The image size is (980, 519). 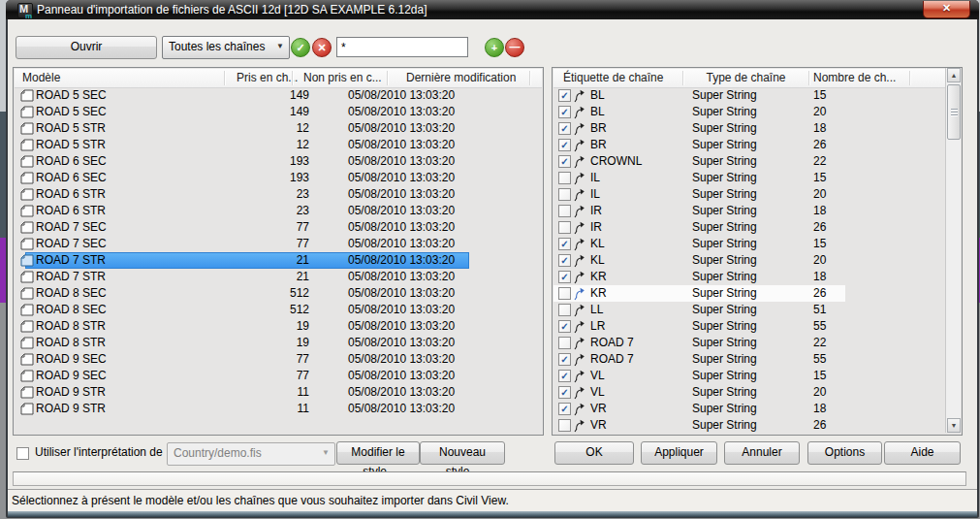 I want to click on scroll-up-button: ▲, so click(x=954, y=76).